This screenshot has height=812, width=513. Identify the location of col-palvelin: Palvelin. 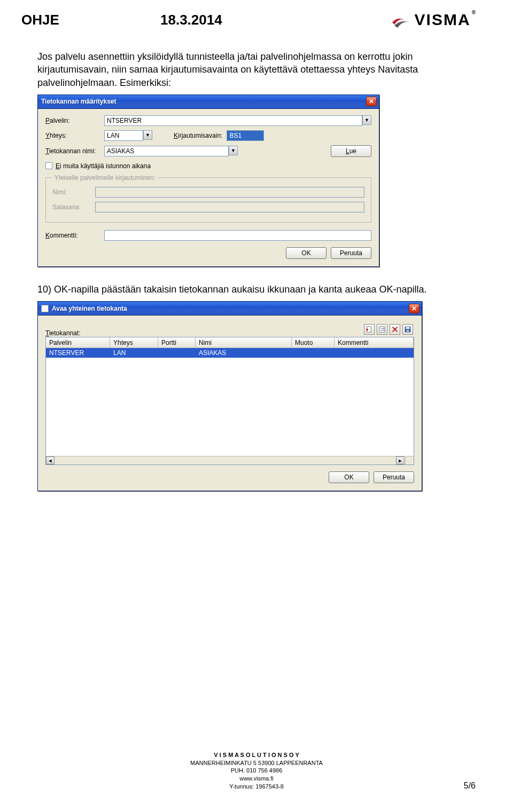
(78, 343).